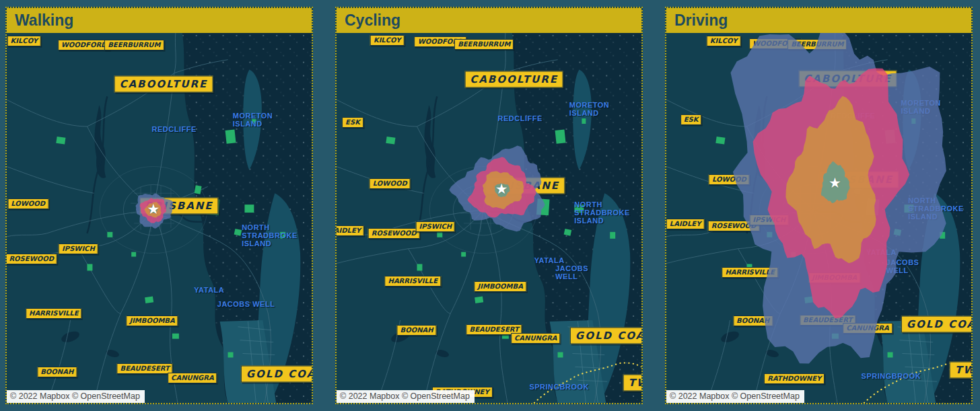 The width and height of the screenshot is (980, 411). What do you see at coordinates (145, 369) in the screenshot?
I see `town-label-beaudesert: BEAUDESERT` at bounding box center [145, 369].